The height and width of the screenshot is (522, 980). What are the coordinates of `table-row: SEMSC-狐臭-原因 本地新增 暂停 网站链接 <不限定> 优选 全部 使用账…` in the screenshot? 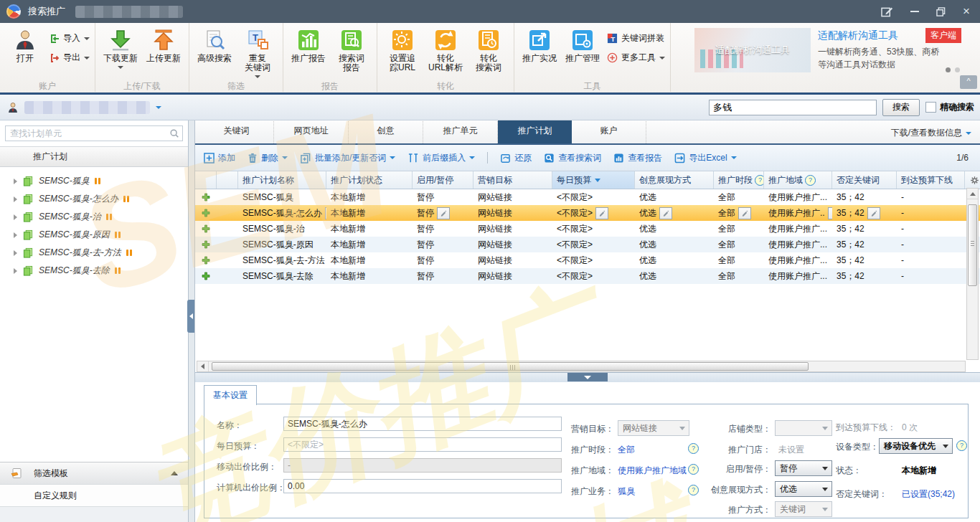 It's located at (588, 245).